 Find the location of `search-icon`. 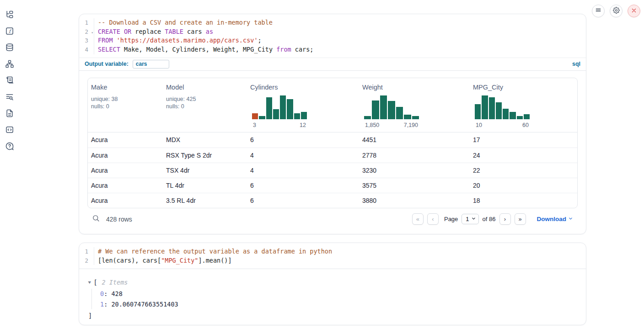

search-icon is located at coordinates (96, 219).